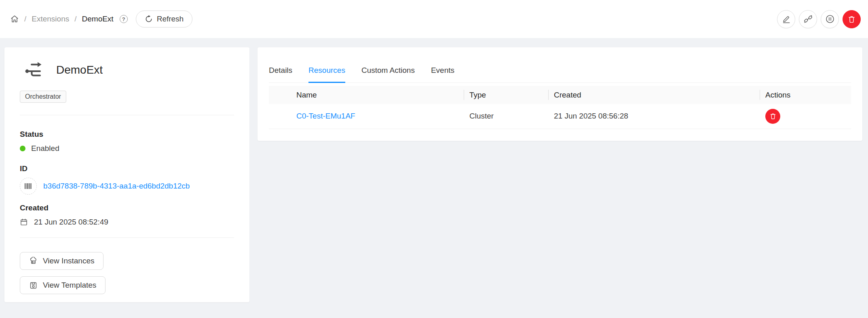 This screenshot has height=318, width=868. I want to click on tab-custom-actions: Custom Actions, so click(388, 74).